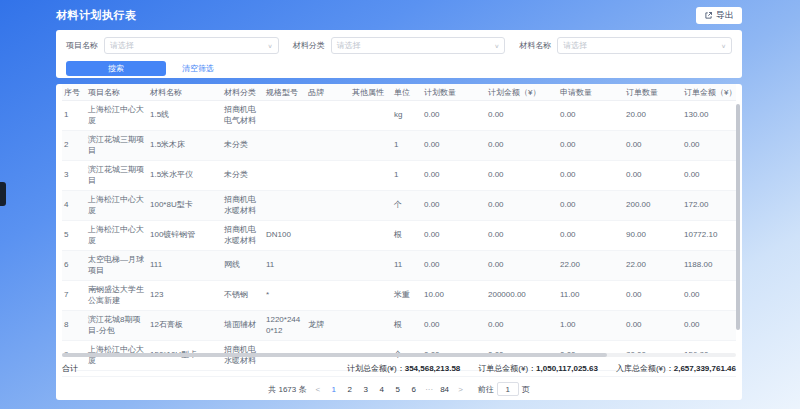 The image size is (800, 409). What do you see at coordinates (334, 390) in the screenshot?
I see `page-button-1: 1` at bounding box center [334, 390].